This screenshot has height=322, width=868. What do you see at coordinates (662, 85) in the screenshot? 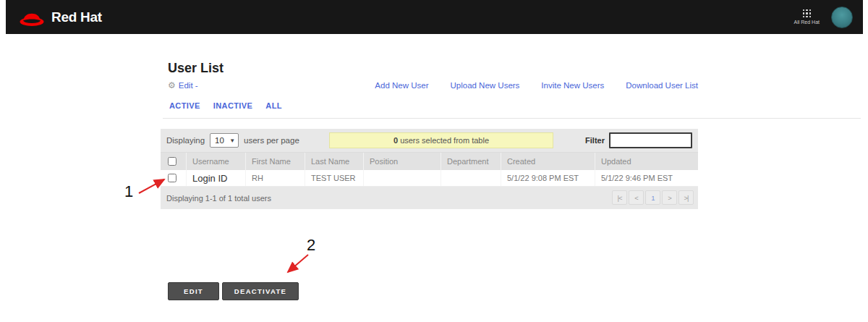
I see `download-user-list-link: Download User List` at bounding box center [662, 85].